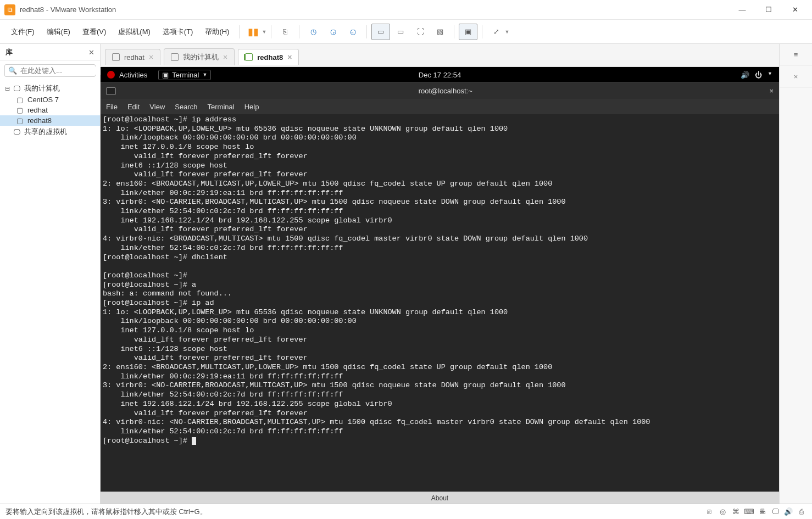 This screenshot has width=812, height=519. I want to click on snapshot-revert-button: ◶, so click(333, 32).